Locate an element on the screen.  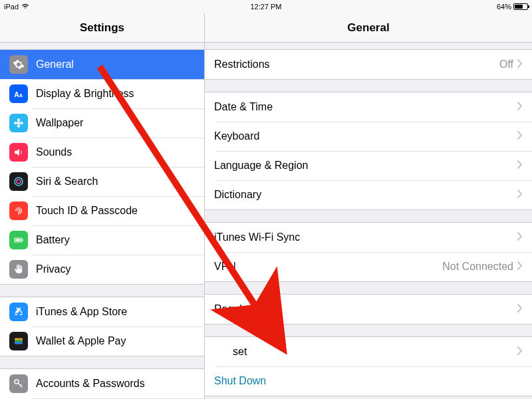
gear-icon is located at coordinates (19, 65).